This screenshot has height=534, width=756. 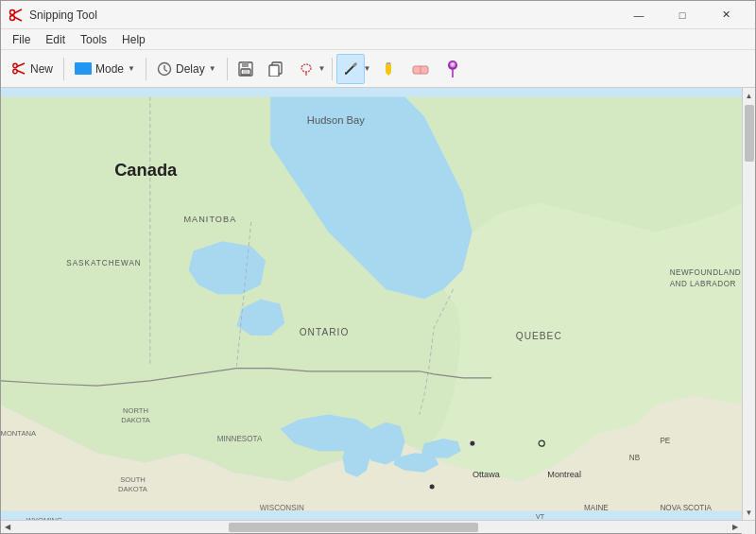 What do you see at coordinates (146, 170) in the screenshot?
I see `svg-text: Canada` at bounding box center [146, 170].